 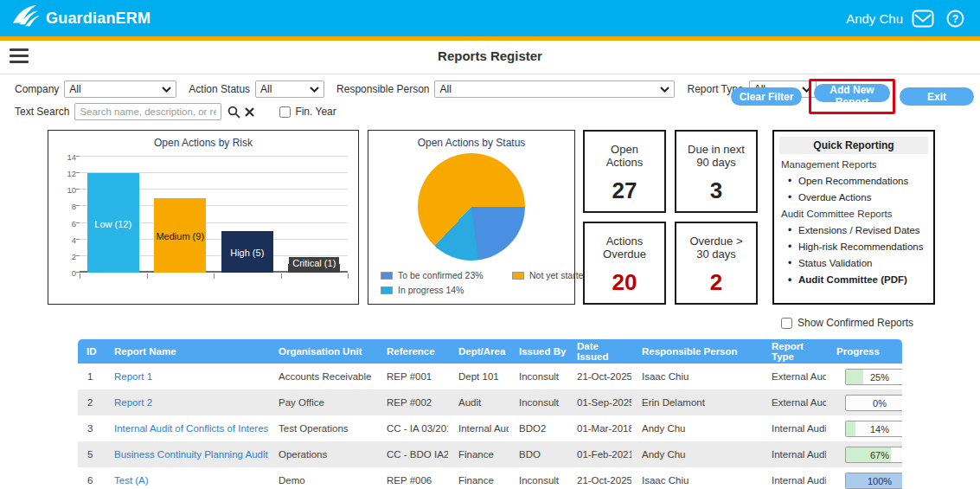 What do you see at coordinates (696, 428) in the screenshot?
I see `cell-person: Andy Chu` at bounding box center [696, 428].